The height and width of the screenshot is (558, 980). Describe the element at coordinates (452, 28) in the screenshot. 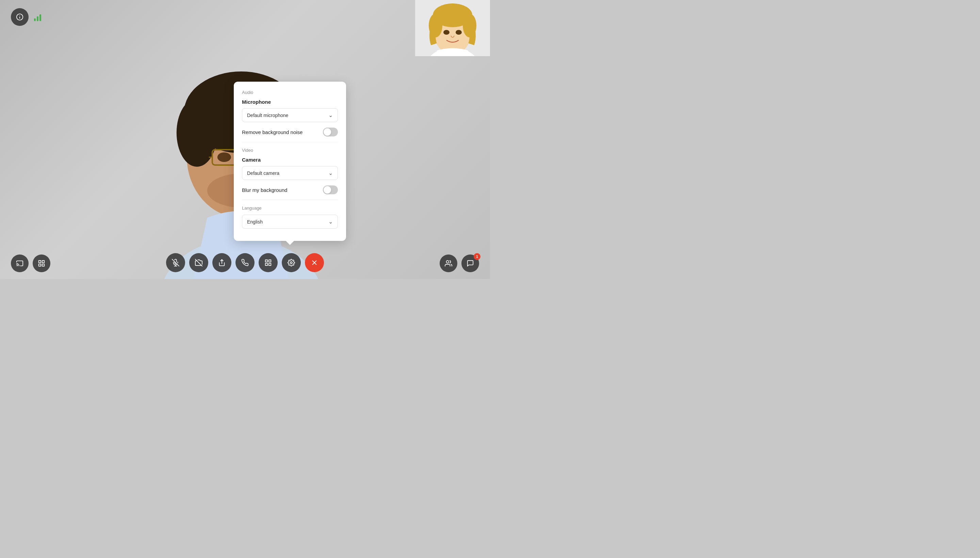

I see `self-view-person-svg` at that location.